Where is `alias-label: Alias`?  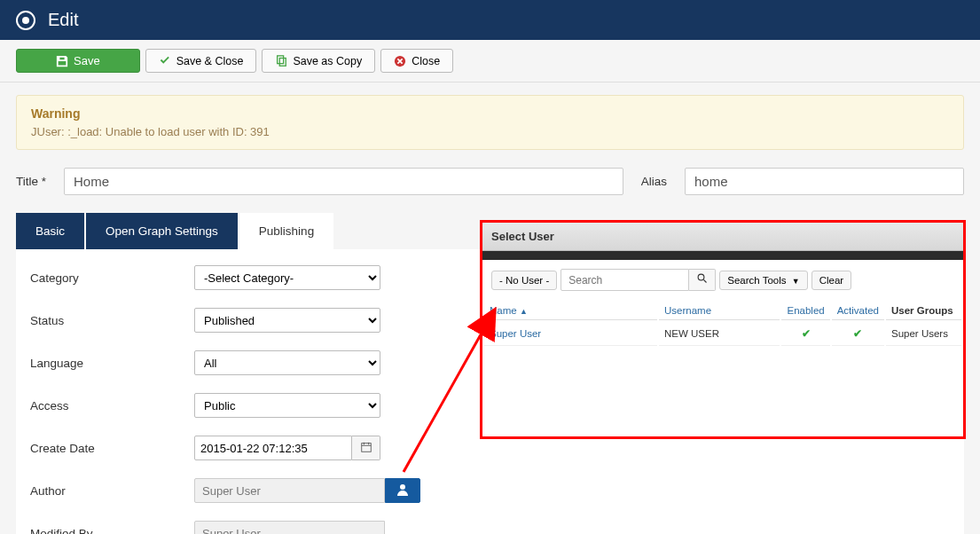 alias-label: Alias is located at coordinates (655, 181).